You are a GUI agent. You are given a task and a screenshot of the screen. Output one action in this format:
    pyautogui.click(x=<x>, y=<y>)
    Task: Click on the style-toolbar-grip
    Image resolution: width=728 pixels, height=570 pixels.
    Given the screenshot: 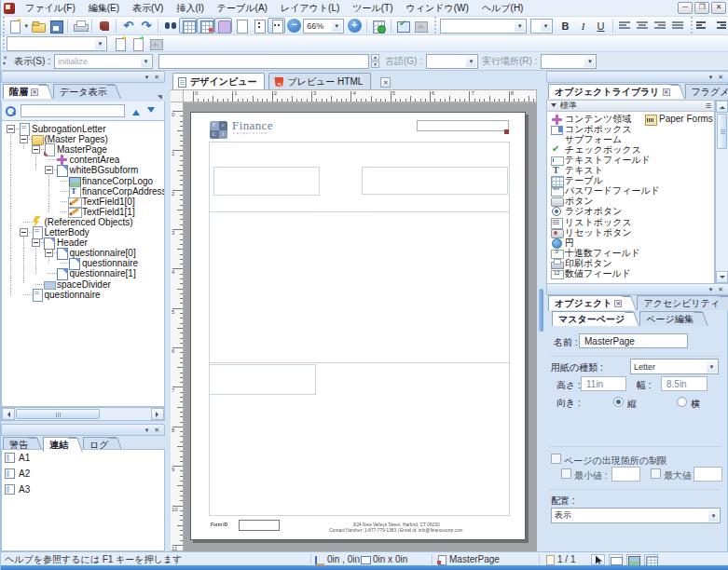 What is the action you would take?
    pyautogui.click(x=4, y=43)
    